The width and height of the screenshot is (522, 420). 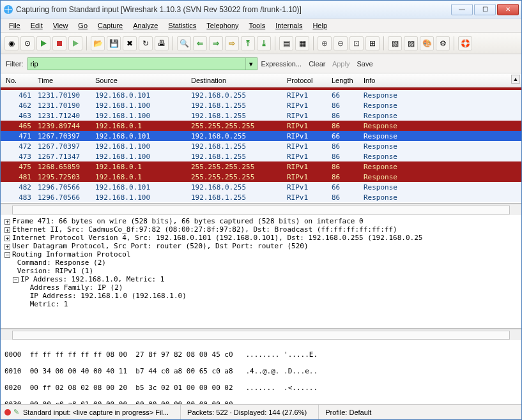 I want to click on close-button: ✕, so click(x=508, y=10).